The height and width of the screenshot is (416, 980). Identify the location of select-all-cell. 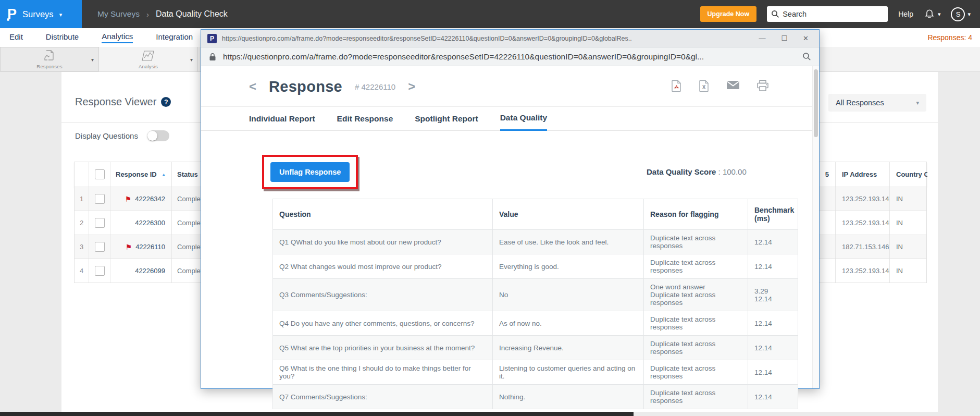
(100, 174).